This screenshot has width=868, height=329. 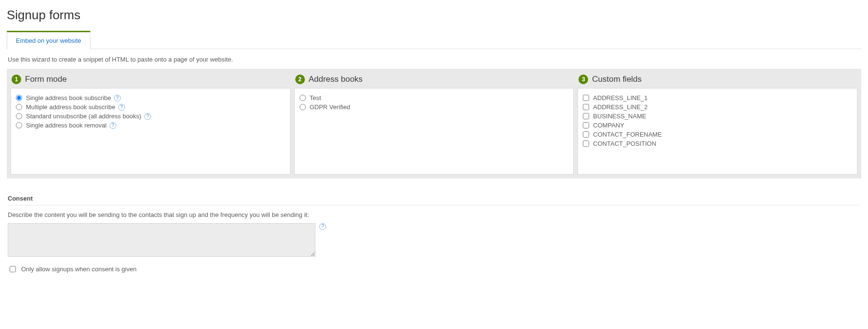 What do you see at coordinates (66, 125) in the screenshot?
I see `option-label: Single address book removal` at bounding box center [66, 125].